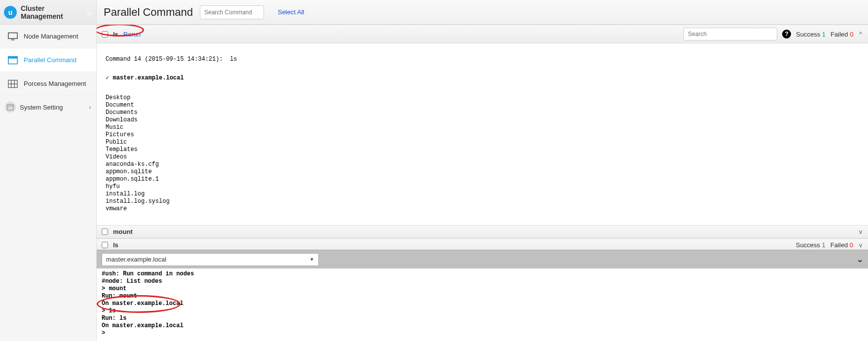 This screenshot has width=868, height=341. Describe the element at coordinates (861, 34) in the screenshot. I see `collapse-icon: ^` at that location.